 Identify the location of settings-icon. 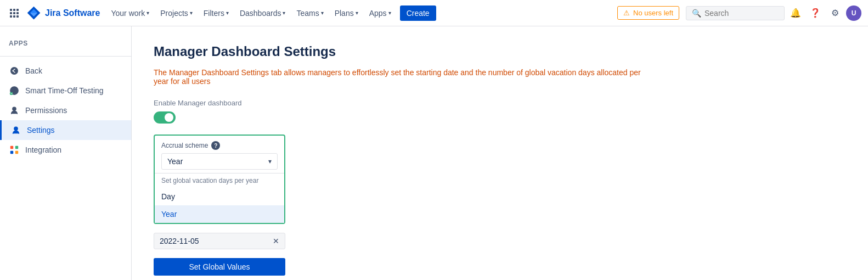
(16, 130).